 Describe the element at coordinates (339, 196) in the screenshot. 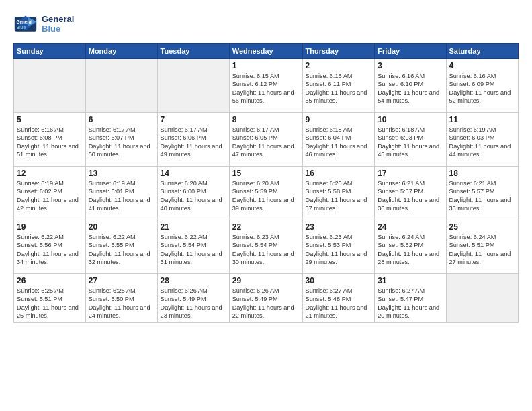

I see `day-info: Sunrise: 6:20 AMSunset: 5:58 PMDaylight:…` at that location.